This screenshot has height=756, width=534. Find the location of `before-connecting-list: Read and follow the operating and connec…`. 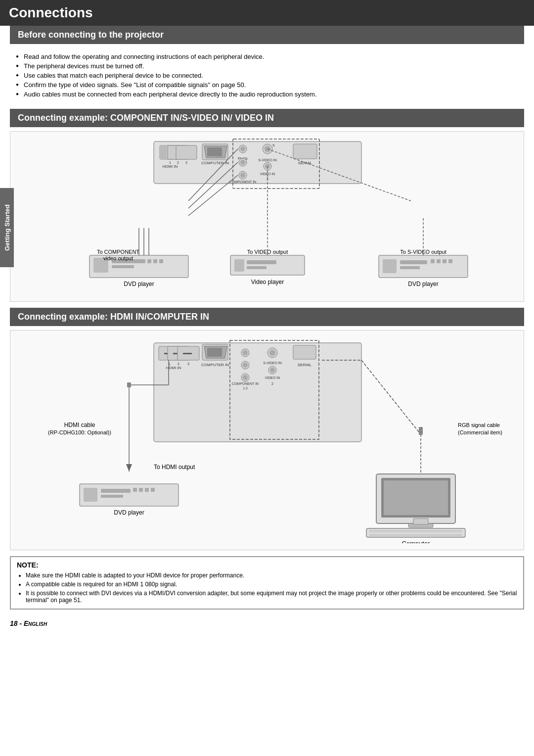

before-connecting-list: Read and follow the operating and connec… is located at coordinates (267, 75).